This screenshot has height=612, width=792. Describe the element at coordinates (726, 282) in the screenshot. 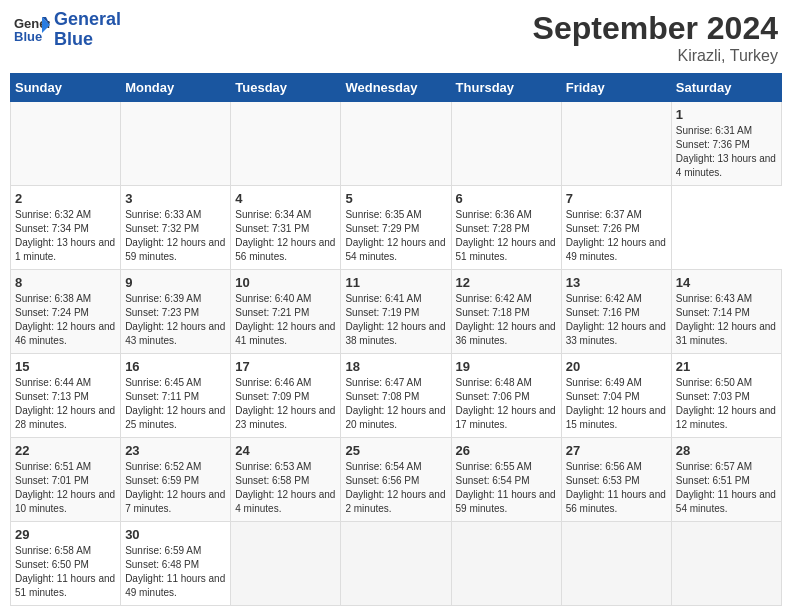

I see `day-number: 14` at that location.